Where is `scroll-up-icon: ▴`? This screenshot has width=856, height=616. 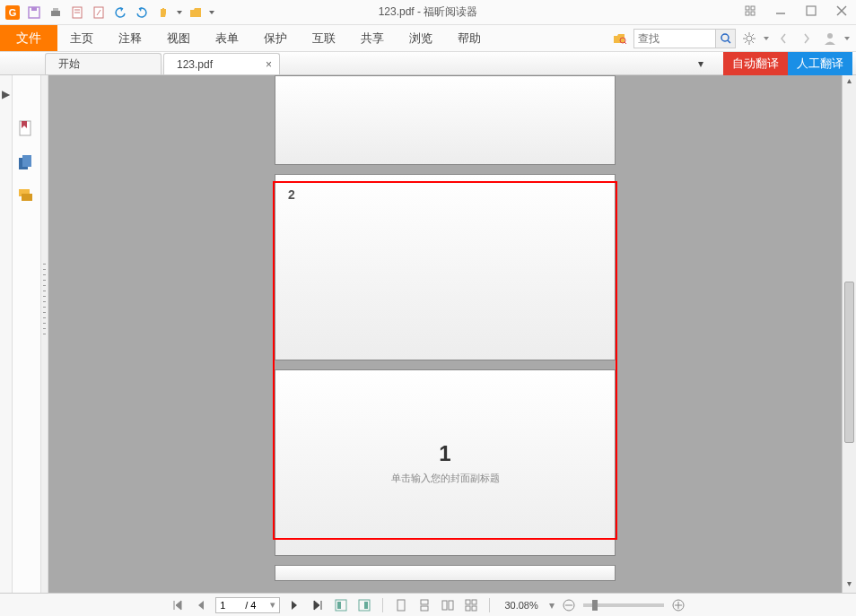
scroll-up-icon: ▴ is located at coordinates (849, 82).